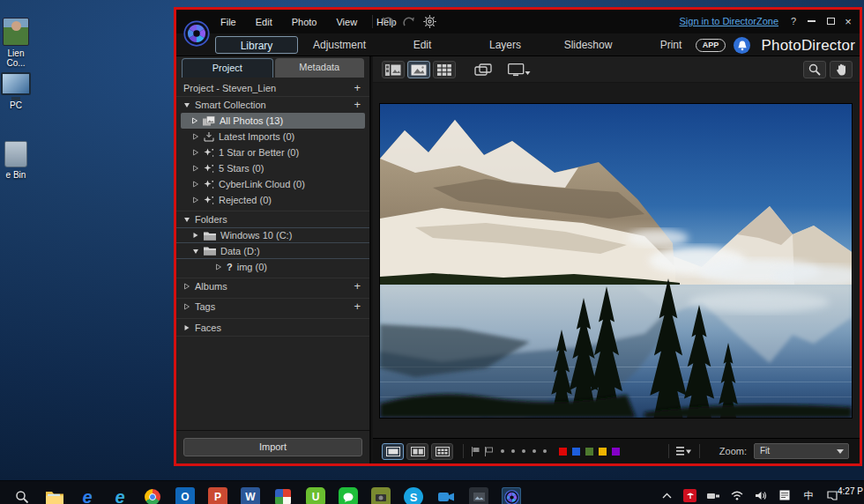 The image size is (864, 504). I want to click on menu-edit: Edit, so click(264, 22).